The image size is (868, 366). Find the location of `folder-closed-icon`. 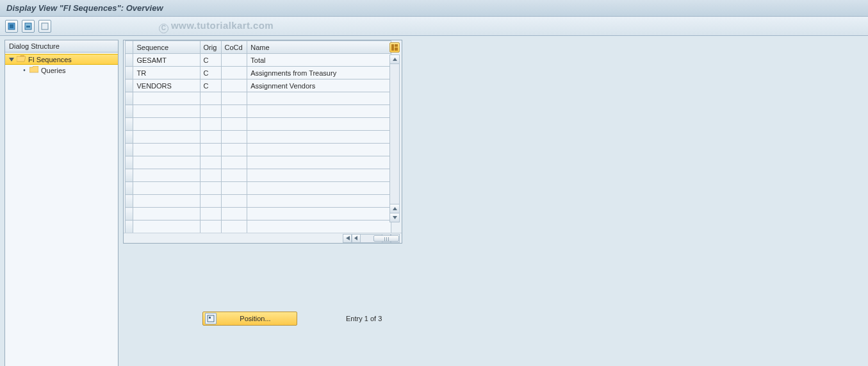

folder-closed-icon is located at coordinates (34, 71).